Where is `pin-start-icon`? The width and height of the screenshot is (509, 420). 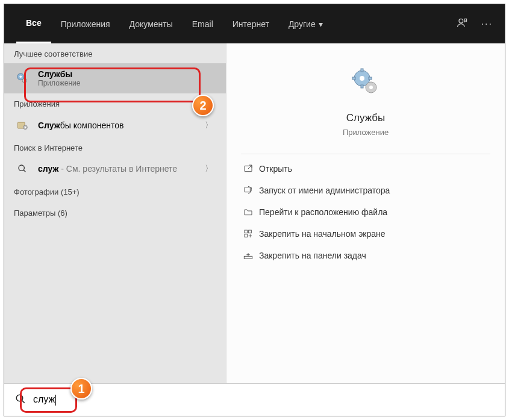 pin-start-icon is located at coordinates (251, 234).